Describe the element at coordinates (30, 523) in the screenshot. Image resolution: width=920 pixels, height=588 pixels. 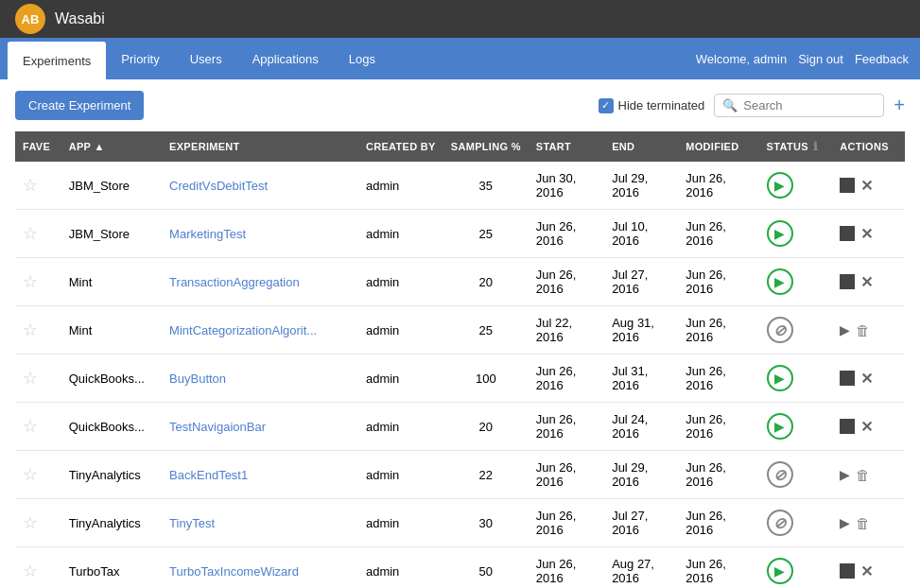
I see `favorite-star-7: ☆` at that location.